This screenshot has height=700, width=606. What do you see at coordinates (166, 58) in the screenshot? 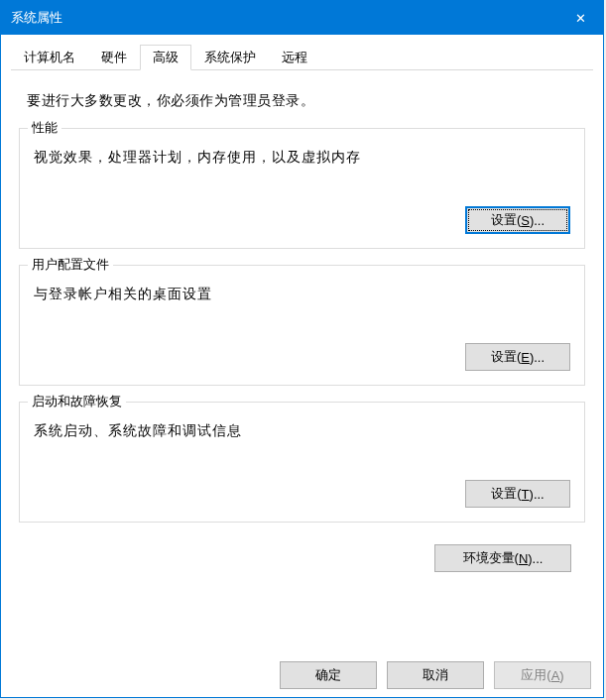
I see `tab-advanced: 高级` at bounding box center [166, 58].